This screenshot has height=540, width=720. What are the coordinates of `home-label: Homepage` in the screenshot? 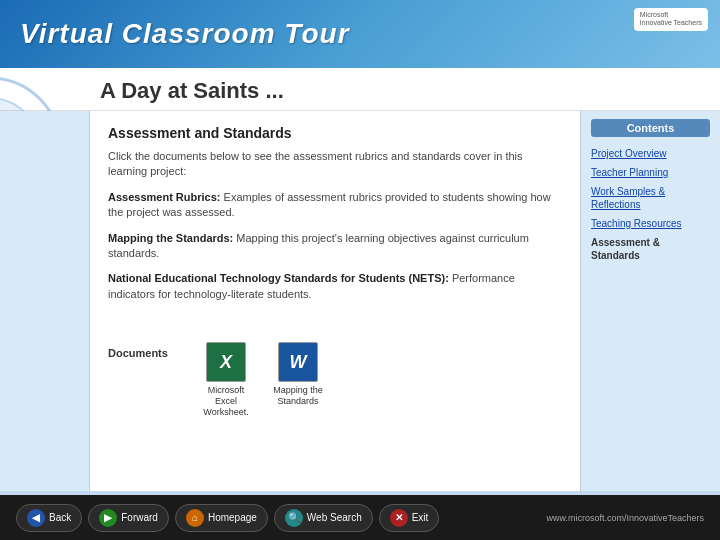 It's located at (232, 518).